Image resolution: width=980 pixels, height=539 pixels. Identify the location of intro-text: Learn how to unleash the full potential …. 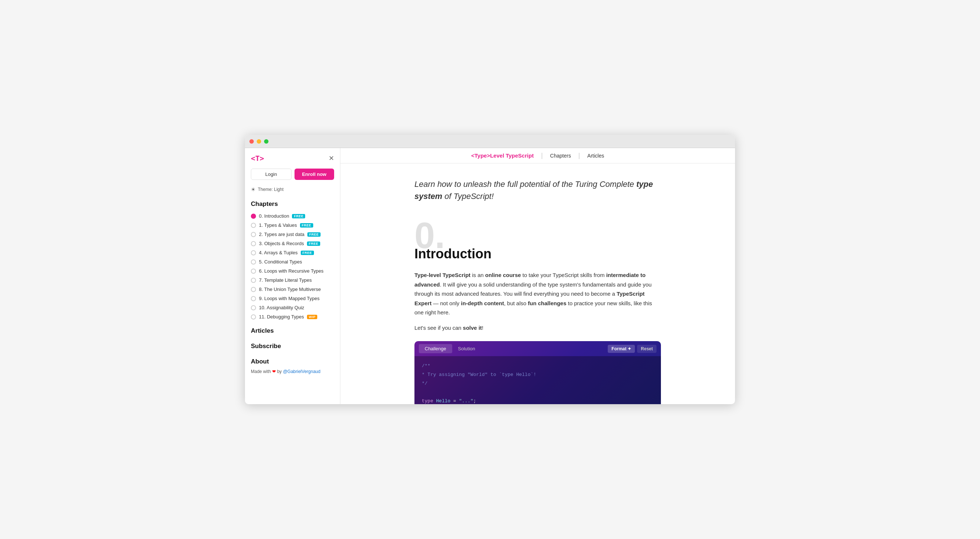
(538, 190).